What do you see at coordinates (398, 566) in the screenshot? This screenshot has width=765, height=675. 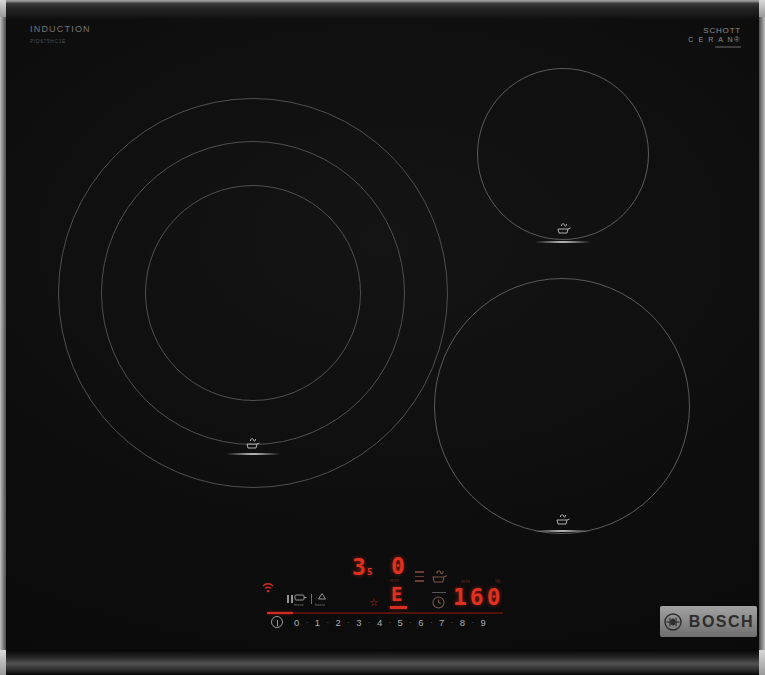 I see `rear-right-power-display: 0` at bounding box center [398, 566].